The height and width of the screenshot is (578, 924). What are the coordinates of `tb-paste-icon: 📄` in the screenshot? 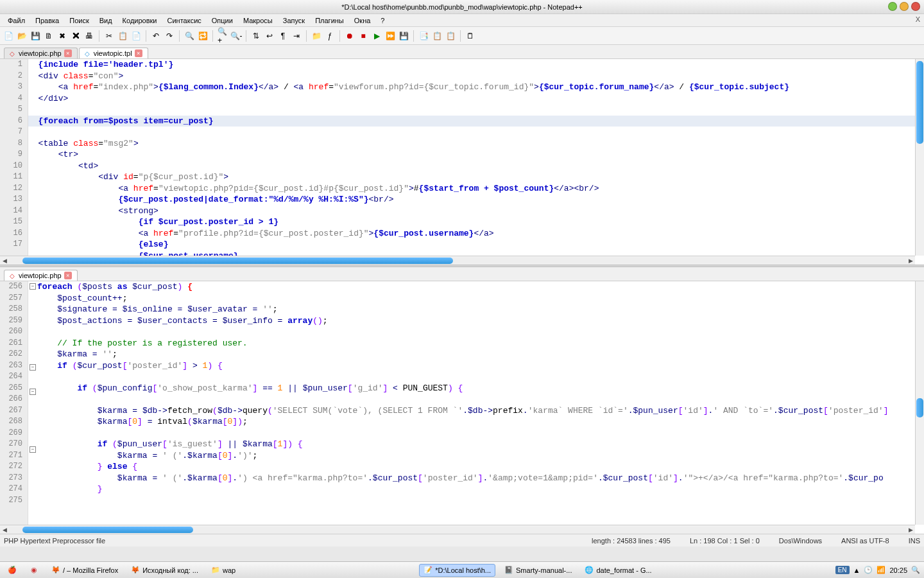 It's located at (136, 36).